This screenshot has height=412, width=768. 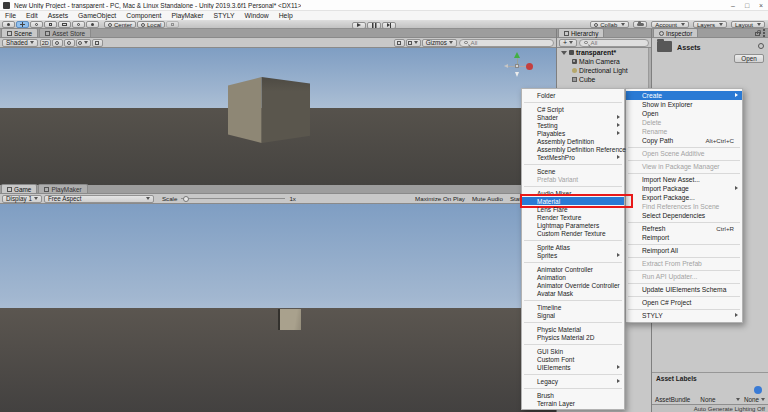 I want to click on label-icon, so click(x=758, y=390).